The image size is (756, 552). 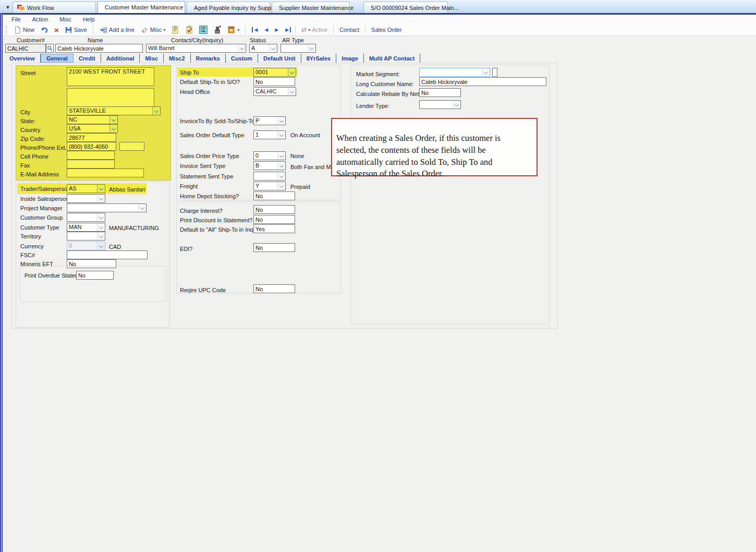 What do you see at coordinates (92, 128) in the screenshot?
I see `country-select: USA` at bounding box center [92, 128].